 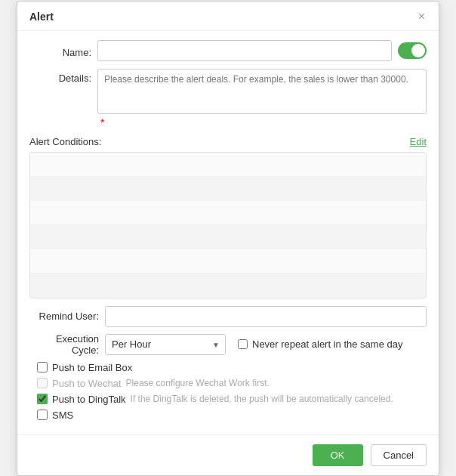 What do you see at coordinates (42, 17) in the screenshot?
I see `dialog-title: Alert` at bounding box center [42, 17].